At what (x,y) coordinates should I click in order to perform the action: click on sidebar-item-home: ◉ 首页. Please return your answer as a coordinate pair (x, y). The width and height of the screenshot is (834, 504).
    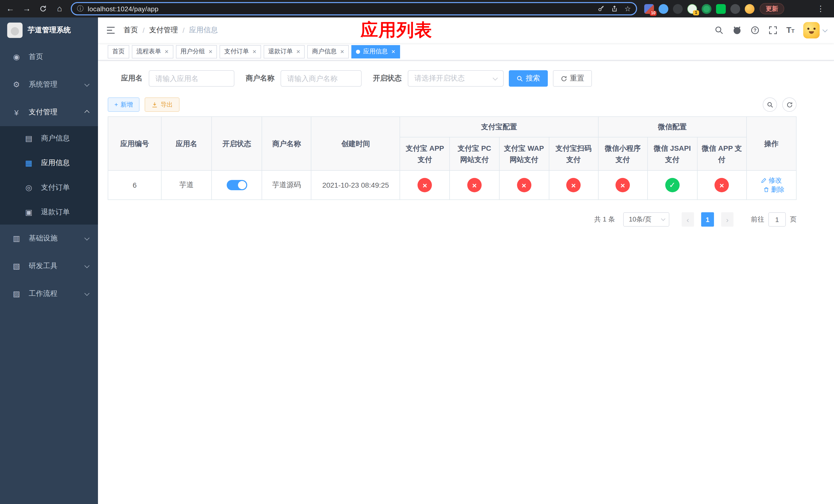
    Looking at the image, I should click on (49, 57).